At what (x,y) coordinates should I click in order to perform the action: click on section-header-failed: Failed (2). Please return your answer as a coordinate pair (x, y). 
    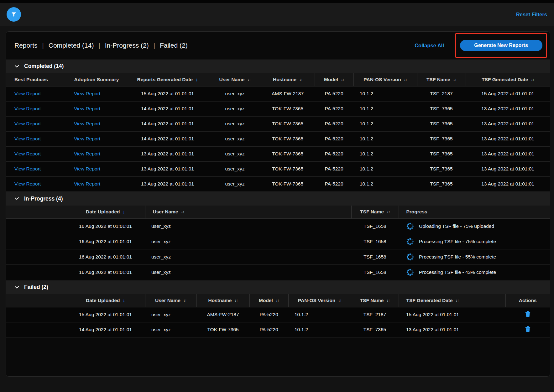
    Looking at the image, I should click on (278, 287).